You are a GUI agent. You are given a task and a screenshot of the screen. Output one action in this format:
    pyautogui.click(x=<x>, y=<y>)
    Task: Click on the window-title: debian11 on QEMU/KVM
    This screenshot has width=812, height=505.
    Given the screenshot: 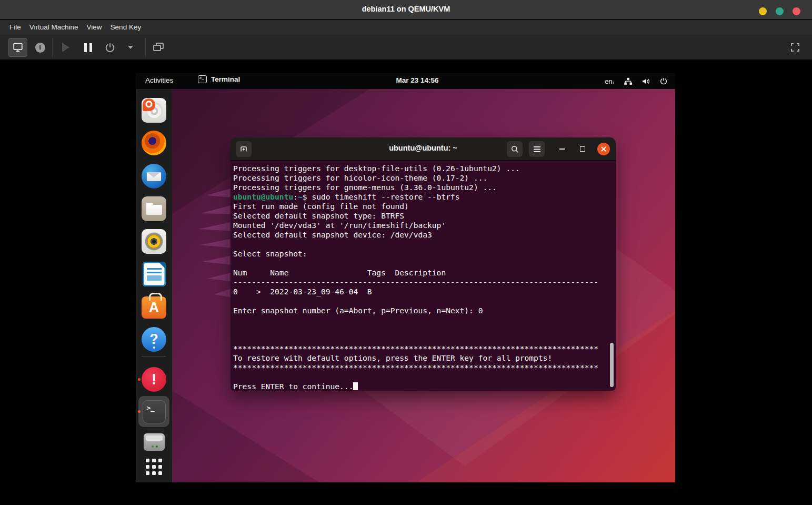 What is the action you would take?
    pyautogui.click(x=406, y=9)
    